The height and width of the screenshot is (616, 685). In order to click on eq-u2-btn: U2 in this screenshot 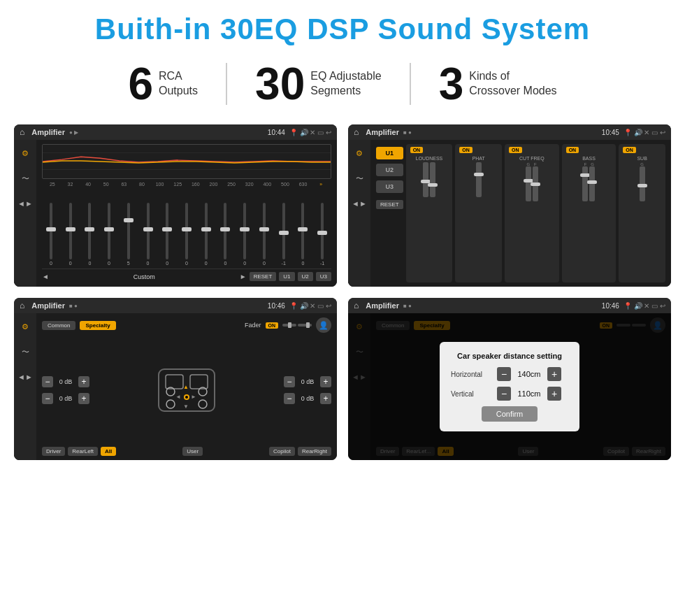, I will do `click(305, 277)`.